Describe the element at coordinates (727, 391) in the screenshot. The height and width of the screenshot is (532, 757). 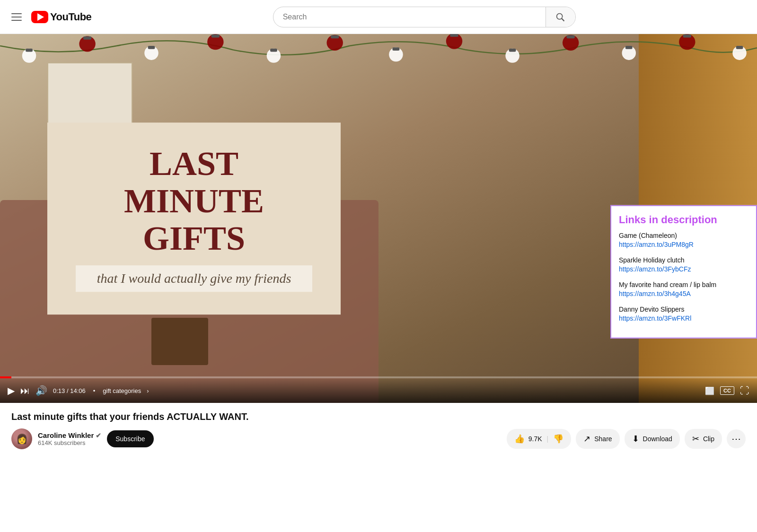
I see `cc-badge: CC` at that location.